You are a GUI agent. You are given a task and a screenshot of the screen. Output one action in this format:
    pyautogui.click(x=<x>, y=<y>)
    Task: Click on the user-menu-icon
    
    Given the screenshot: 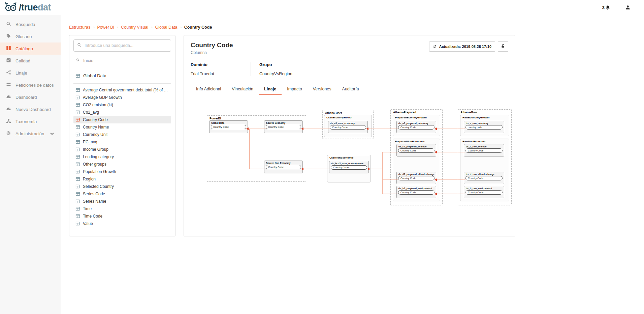 What is the action you would take?
    pyautogui.click(x=628, y=7)
    